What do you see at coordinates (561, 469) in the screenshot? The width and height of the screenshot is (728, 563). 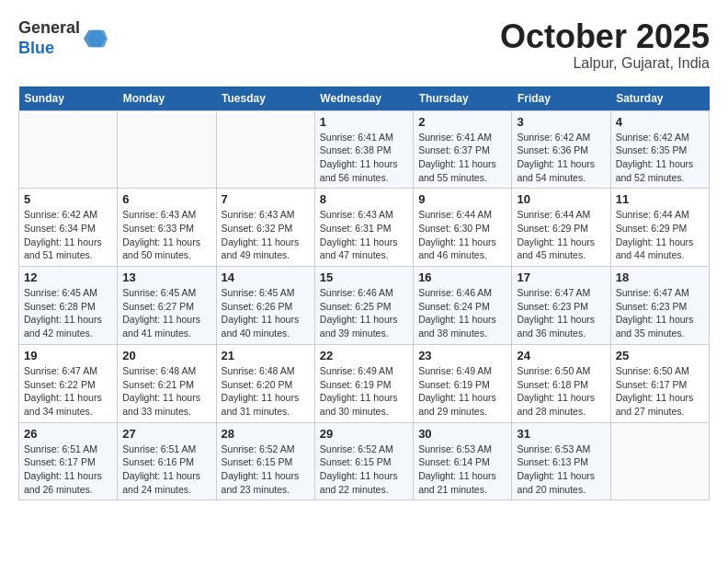 I see `cell-sun-info: Sunrise: 6:53 AMSunset: 6:13 PMDaylight:…` at bounding box center [561, 469].